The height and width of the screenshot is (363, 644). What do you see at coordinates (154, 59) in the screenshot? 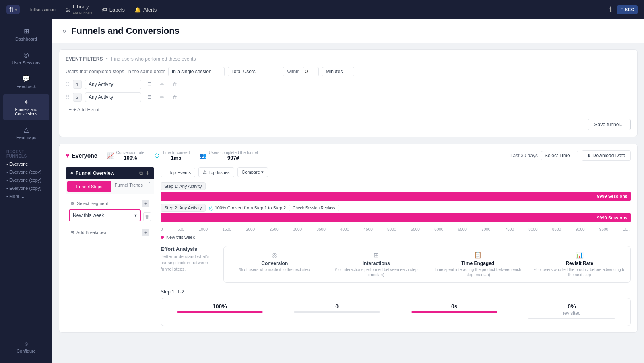
I see `filter-description: Find users who performed these events` at bounding box center [154, 59].